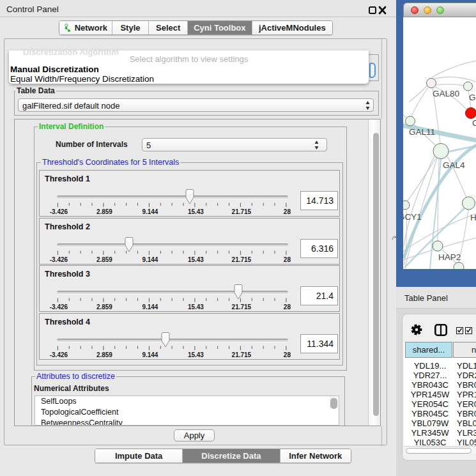  What do you see at coordinates (474, 123) in the screenshot?
I see `svg-text: C` at bounding box center [474, 123].